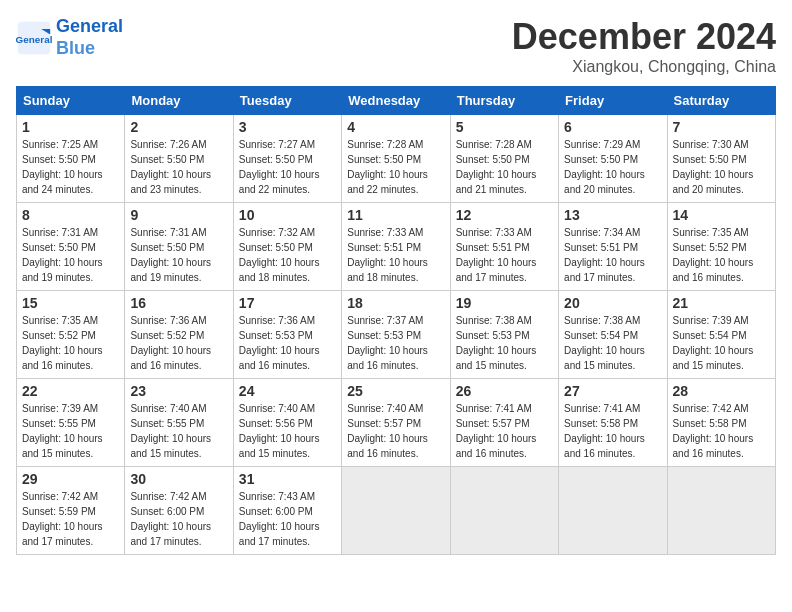 Image resolution: width=792 pixels, height=612 pixels. I want to click on day-number: 28, so click(722, 391).